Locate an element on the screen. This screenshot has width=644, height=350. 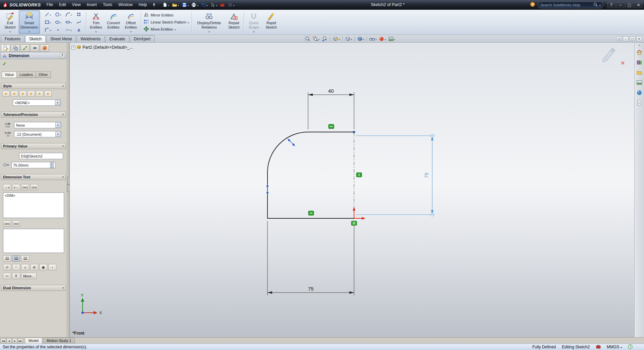
search-box: Search SolidWorks Help is located at coordinates (571, 5).